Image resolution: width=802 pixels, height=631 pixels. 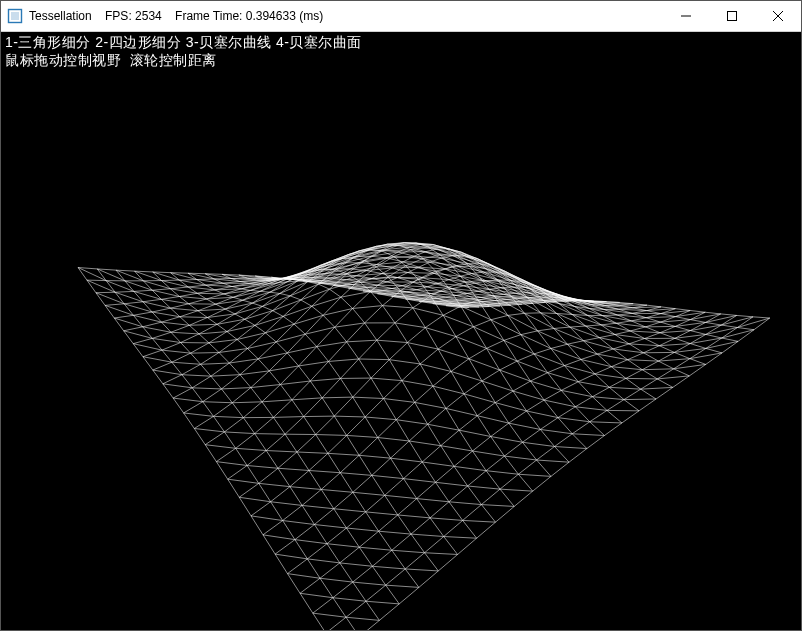 I want to click on app-icon, so click(x=15, y=16).